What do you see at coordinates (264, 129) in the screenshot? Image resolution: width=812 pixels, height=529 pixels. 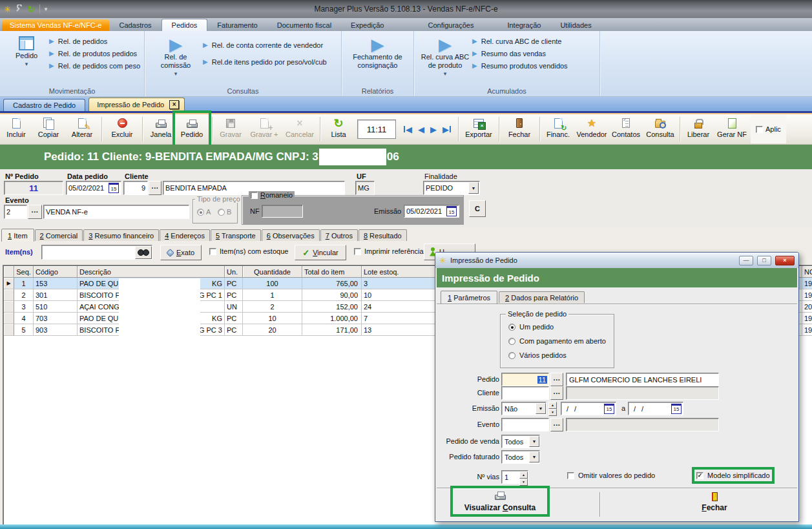 I see `gravar-mais-button: +Gravar +` at bounding box center [264, 129].